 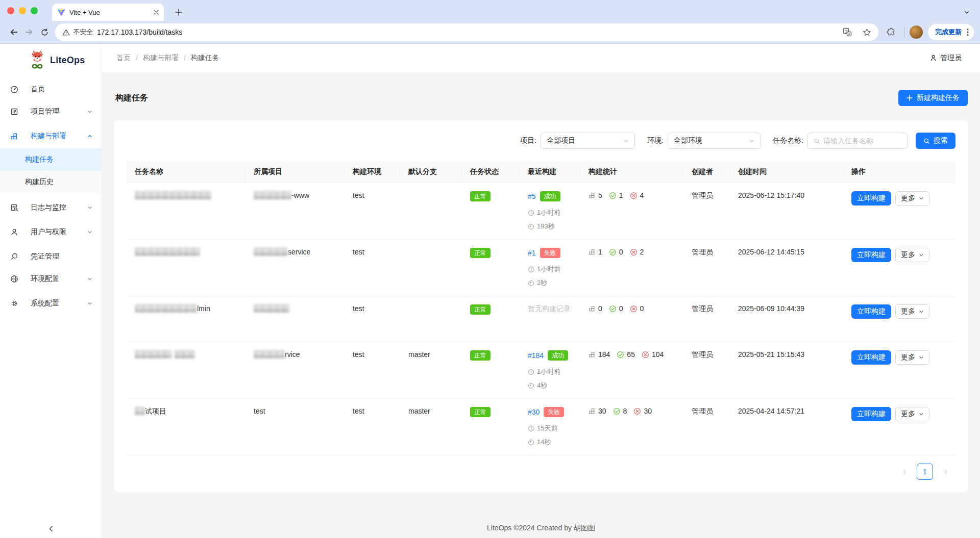 What do you see at coordinates (544, 442) in the screenshot?
I see `build-duration: 14秒` at bounding box center [544, 442].